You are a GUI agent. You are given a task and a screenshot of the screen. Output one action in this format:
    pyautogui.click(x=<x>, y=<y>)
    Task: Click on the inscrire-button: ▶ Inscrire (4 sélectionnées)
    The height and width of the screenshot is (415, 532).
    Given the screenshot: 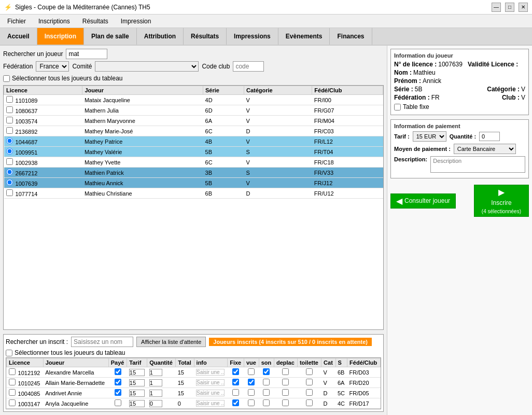 What is the action you would take?
    pyautogui.click(x=501, y=201)
    